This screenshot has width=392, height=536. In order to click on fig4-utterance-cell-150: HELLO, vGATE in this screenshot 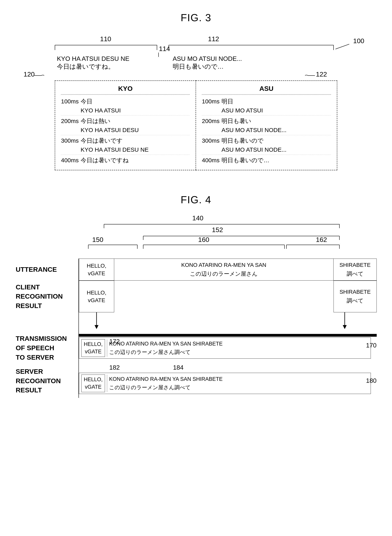, I will do `click(96, 270)`.